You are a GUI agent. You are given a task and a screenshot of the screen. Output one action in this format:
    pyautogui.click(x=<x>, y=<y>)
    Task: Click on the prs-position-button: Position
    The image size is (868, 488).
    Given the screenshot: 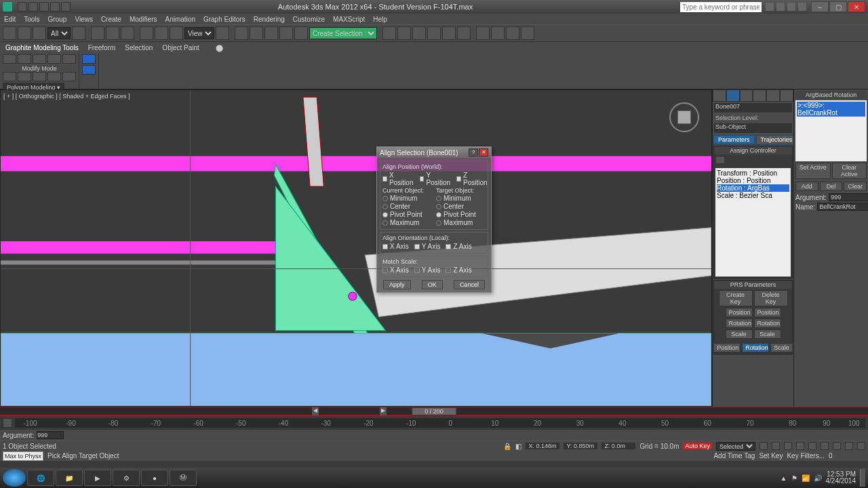 What is the action you would take?
    pyautogui.click(x=727, y=348)
    